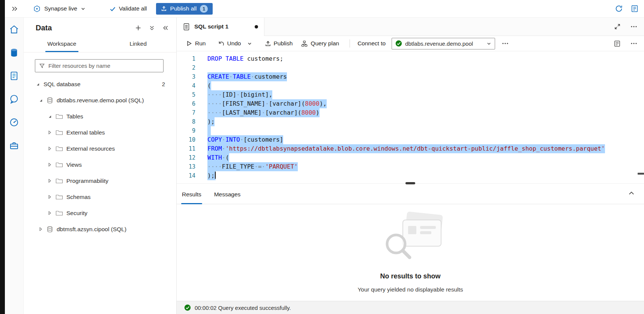 Image resolution: width=644 pixels, height=314 pixels. Describe the element at coordinates (617, 27) in the screenshot. I see `expand-editor-icon` at that location.